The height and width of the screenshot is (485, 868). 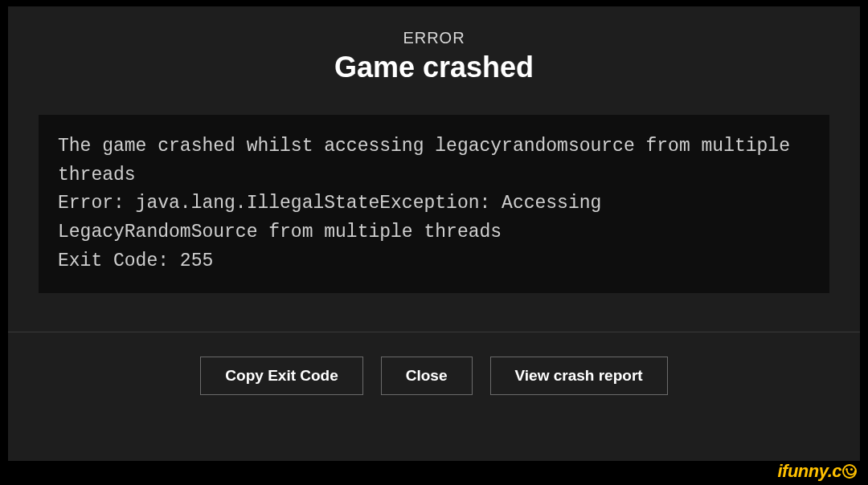 I want to click on watermark-text: ifunny.c, so click(x=809, y=471).